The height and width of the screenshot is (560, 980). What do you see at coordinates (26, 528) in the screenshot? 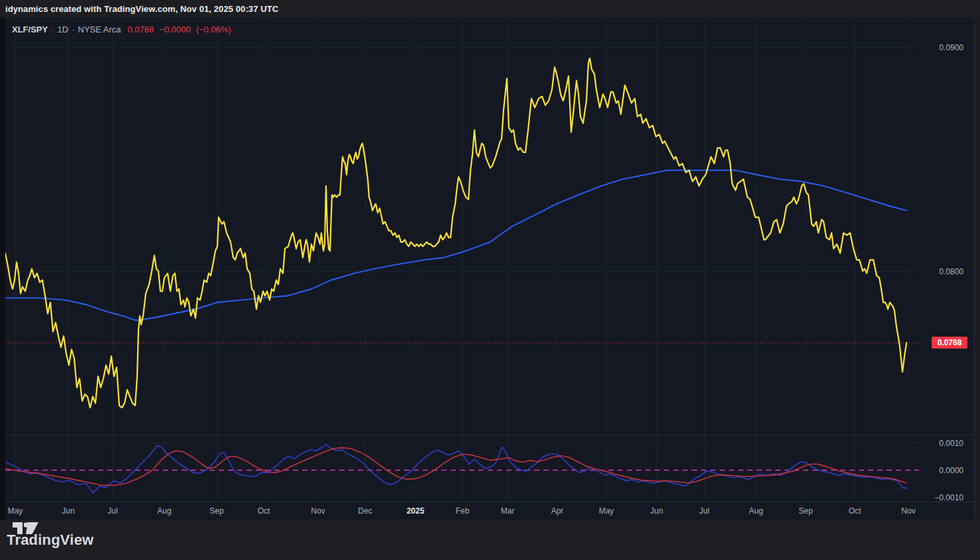
I see `tradingview-logo-icon` at bounding box center [26, 528].